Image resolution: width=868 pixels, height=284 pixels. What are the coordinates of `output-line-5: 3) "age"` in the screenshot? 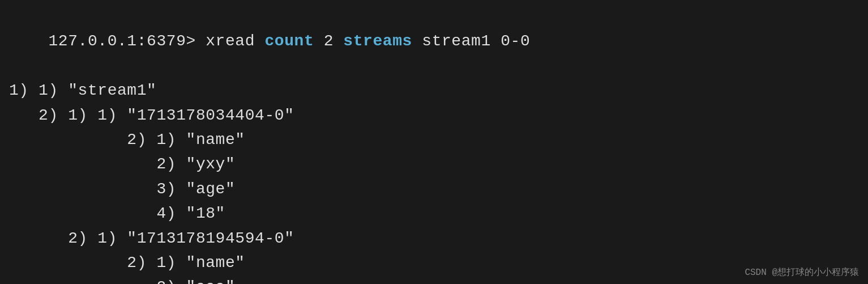 It's located at (434, 189).